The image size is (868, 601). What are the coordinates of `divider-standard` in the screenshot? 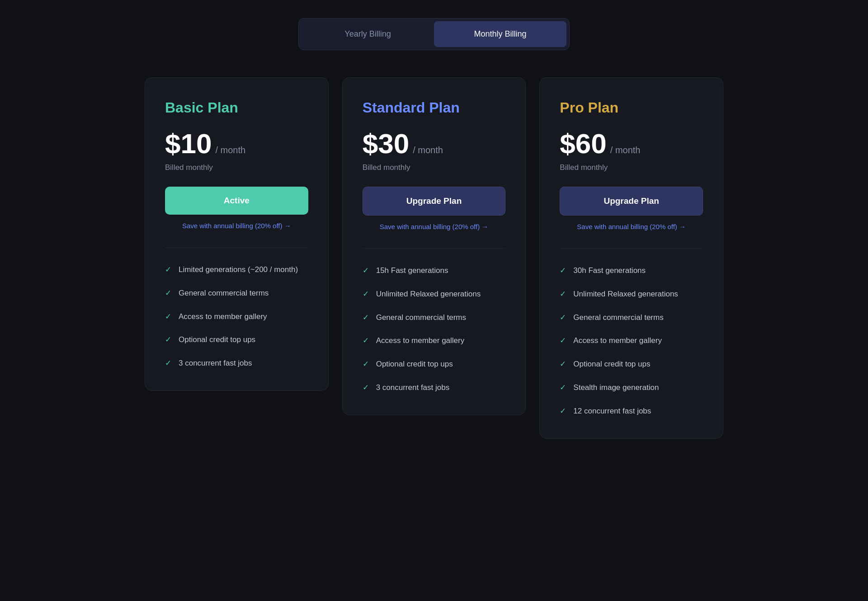 It's located at (434, 249).